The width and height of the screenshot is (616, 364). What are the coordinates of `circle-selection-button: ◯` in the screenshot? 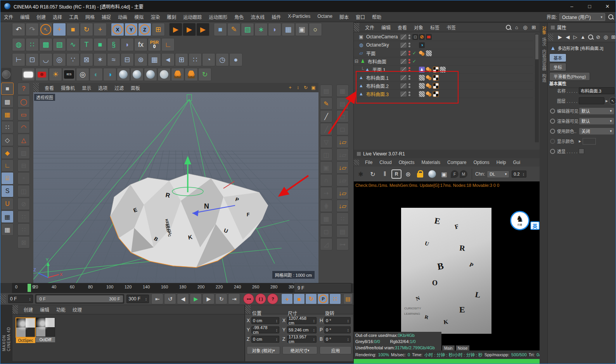 It's located at (24, 102).